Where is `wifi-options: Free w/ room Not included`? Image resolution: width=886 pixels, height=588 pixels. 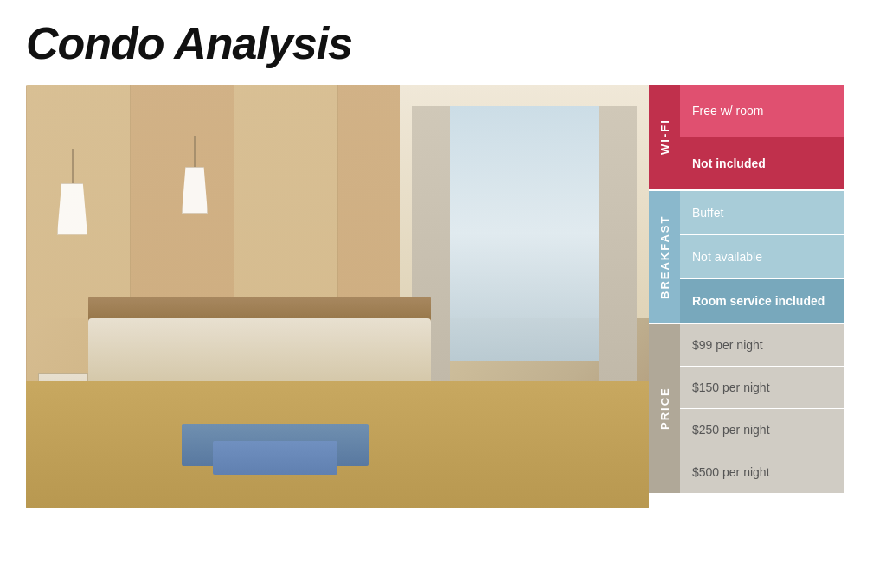
wifi-options: Free w/ room Not included is located at coordinates (762, 137).